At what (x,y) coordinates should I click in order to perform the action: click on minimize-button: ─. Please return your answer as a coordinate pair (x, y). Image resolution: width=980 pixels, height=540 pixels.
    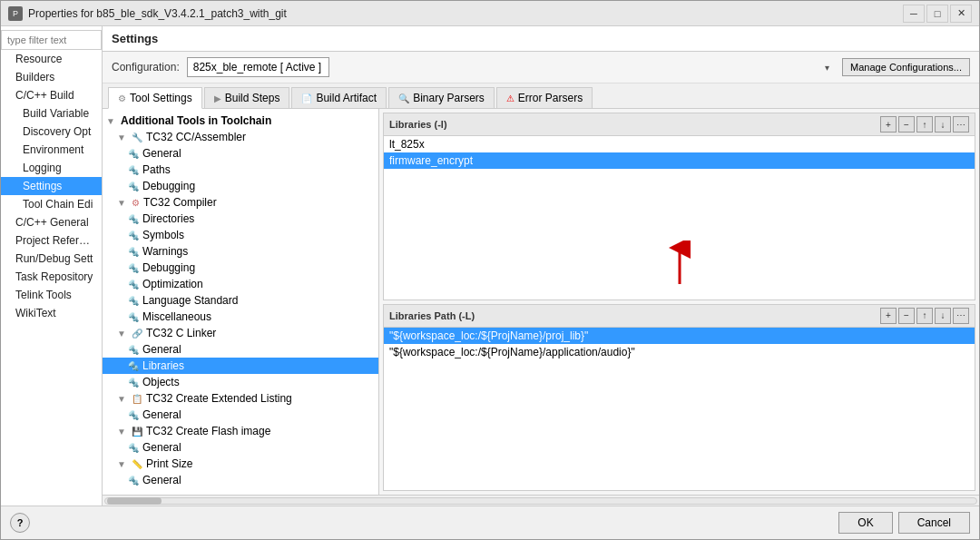
    Looking at the image, I should click on (914, 14).